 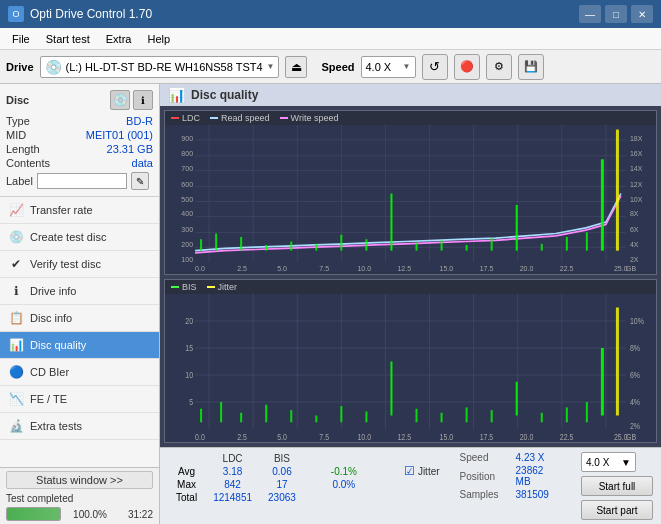 I want to click on speed-dropdown-arrow: ▼, so click(x=407, y=66).